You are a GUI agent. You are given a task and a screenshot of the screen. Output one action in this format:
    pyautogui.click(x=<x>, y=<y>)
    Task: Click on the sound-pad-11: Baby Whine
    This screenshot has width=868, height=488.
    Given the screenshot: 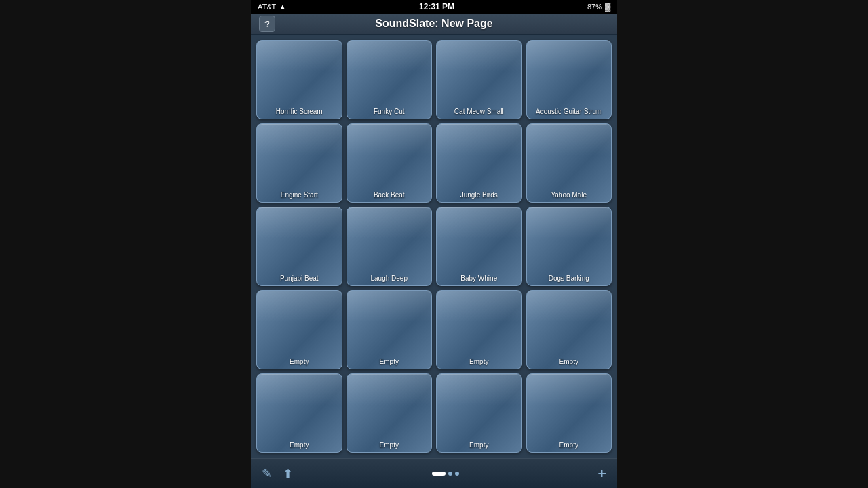 What is the action you would take?
    pyautogui.click(x=479, y=247)
    